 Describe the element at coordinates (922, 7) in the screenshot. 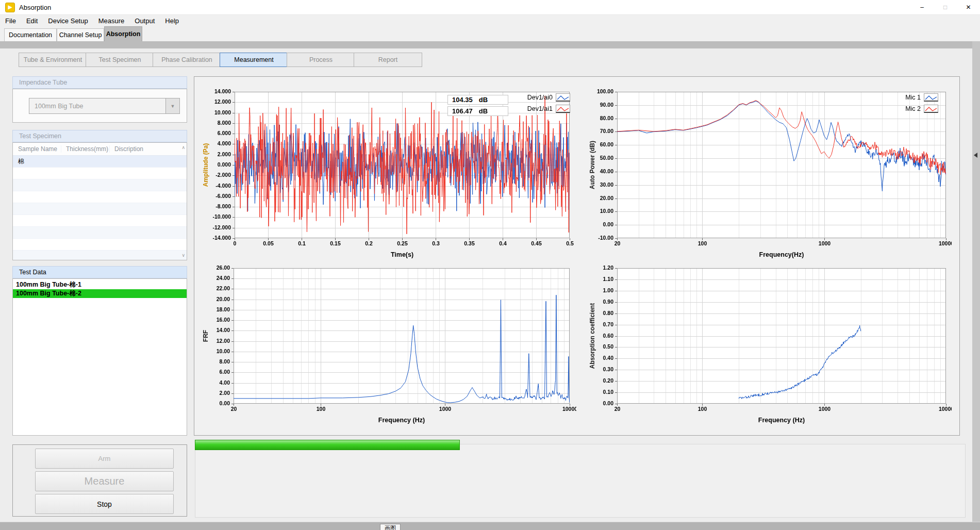

I see `minimize-button: –` at that location.